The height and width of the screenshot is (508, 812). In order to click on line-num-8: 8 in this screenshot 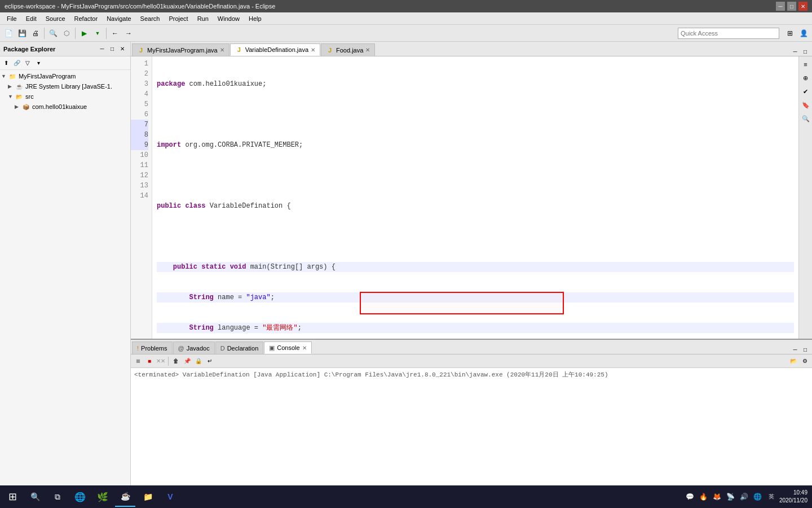, I will do `click(140, 135)`.